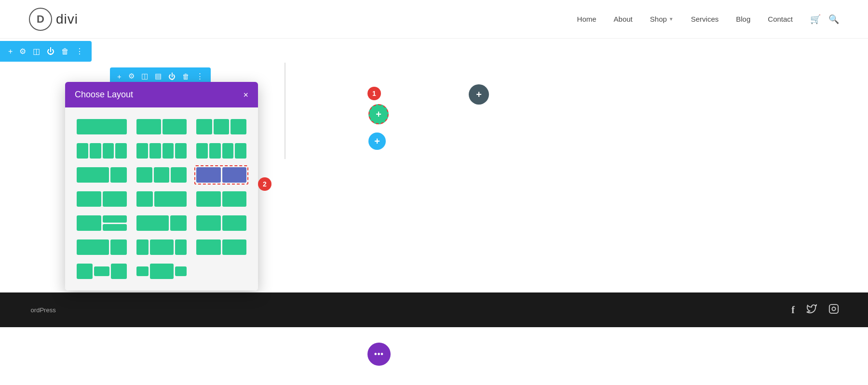 The width and height of the screenshot is (868, 385). Describe the element at coordinates (162, 271) in the screenshot. I see `layout-option-r7c2` at that location.